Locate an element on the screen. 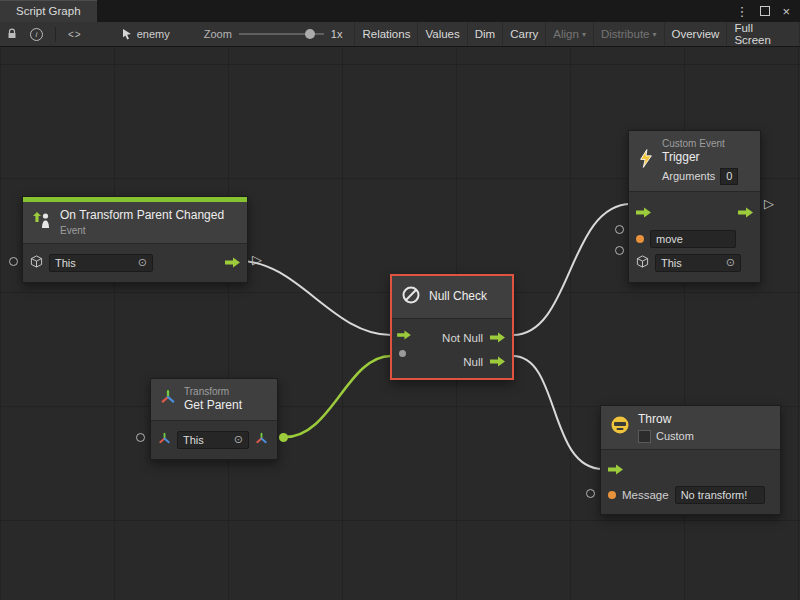 The width and height of the screenshot is (800, 600). null-output-port is located at coordinates (498, 362).